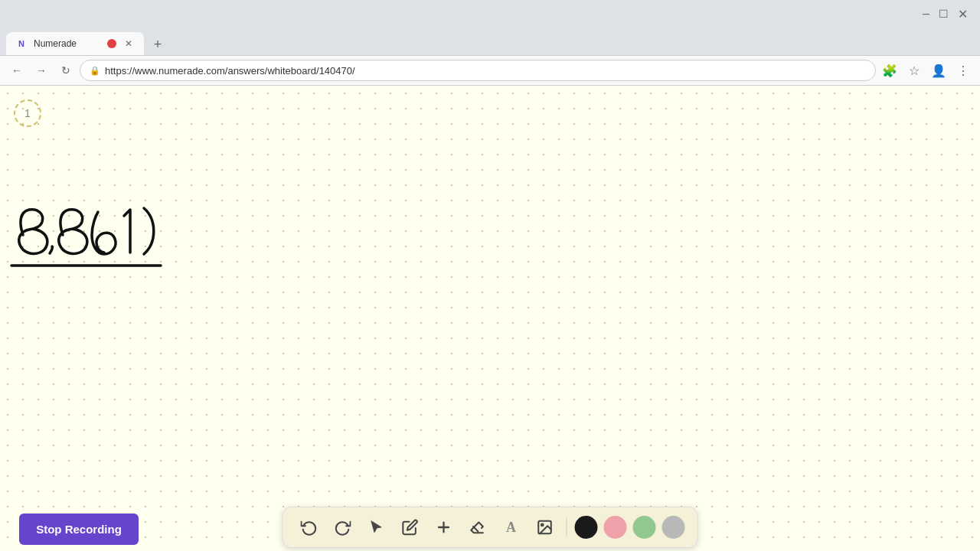  I want to click on toolbar-right: 🧩 ☆ 👤 ⋮, so click(926, 70).